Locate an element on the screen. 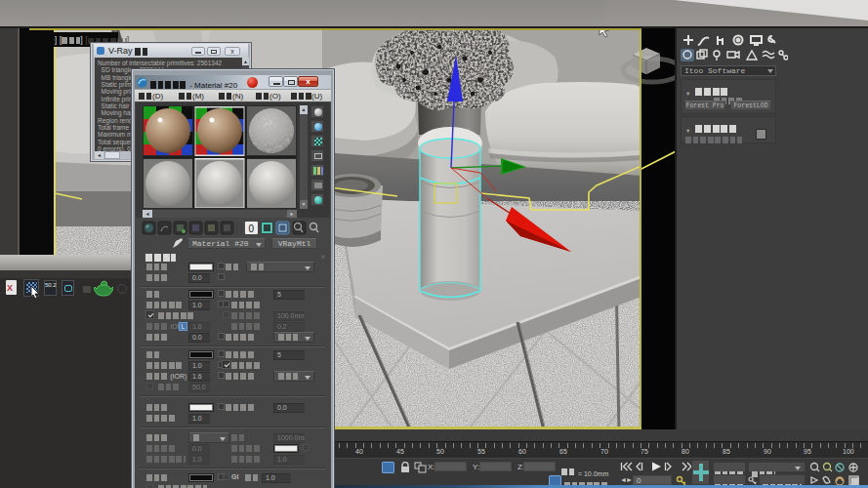 The height and width of the screenshot is (488, 868). svg-text: 0 is located at coordinates (252, 228).